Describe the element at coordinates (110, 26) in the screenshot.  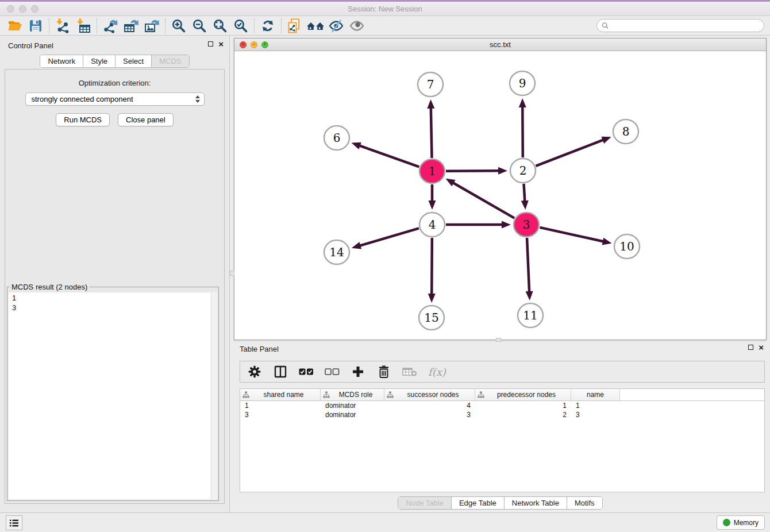
I see `export-network-icon` at that location.